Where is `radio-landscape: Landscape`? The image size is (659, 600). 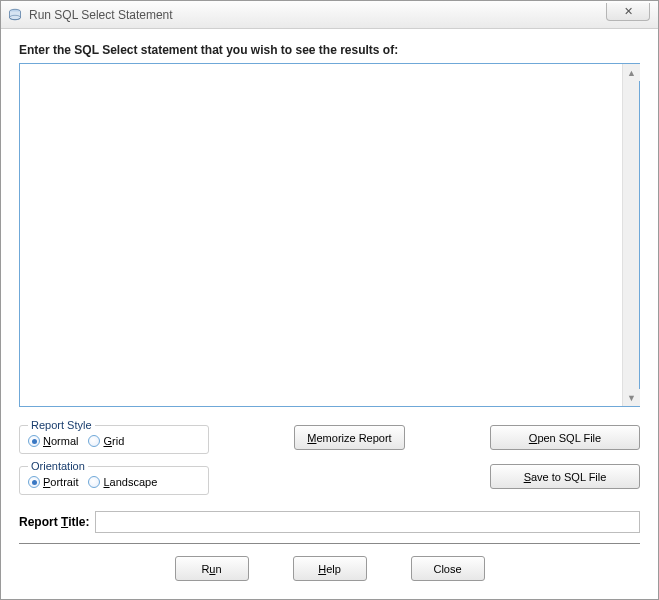
radio-landscape: Landscape is located at coordinates (122, 482).